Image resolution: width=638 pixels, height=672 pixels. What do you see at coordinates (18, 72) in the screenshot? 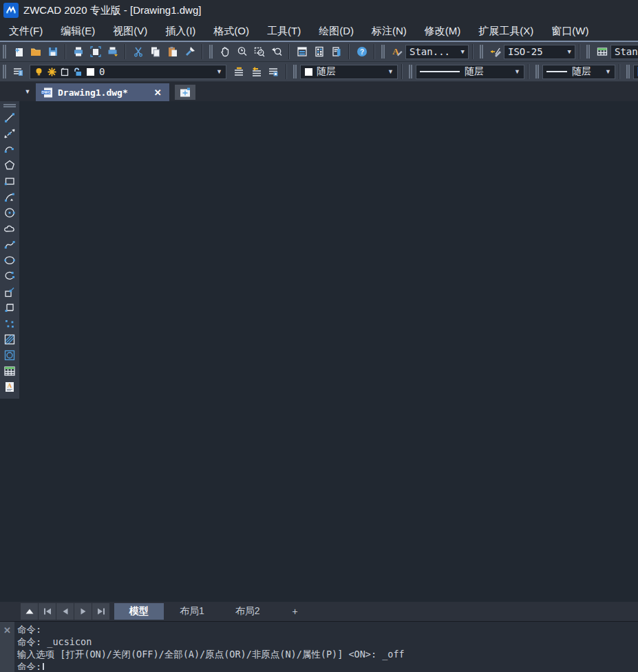
I see `layer-manager-button` at bounding box center [18, 72].